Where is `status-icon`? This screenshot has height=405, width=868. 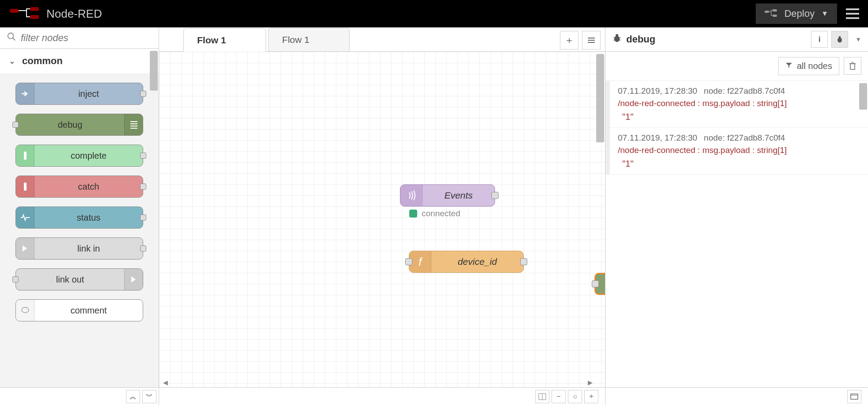 status-icon is located at coordinates (25, 218).